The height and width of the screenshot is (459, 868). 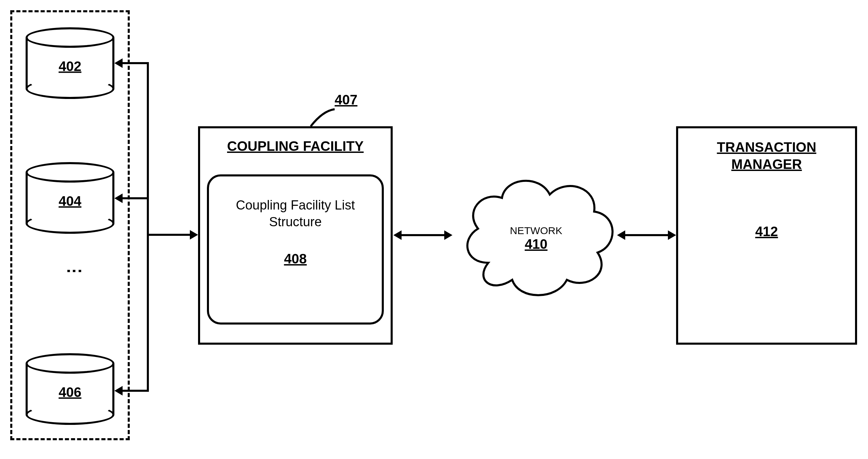 I want to click on coupling-inner-ref: 408, so click(x=295, y=259).